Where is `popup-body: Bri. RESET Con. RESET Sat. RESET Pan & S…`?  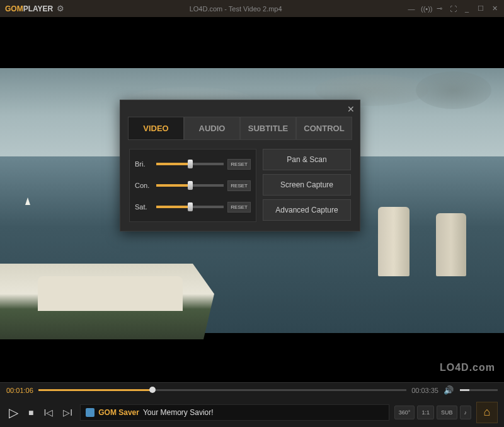 popup-body: Bri. RESET Con. RESET Sat. RESET Pan & S… is located at coordinates (240, 185).